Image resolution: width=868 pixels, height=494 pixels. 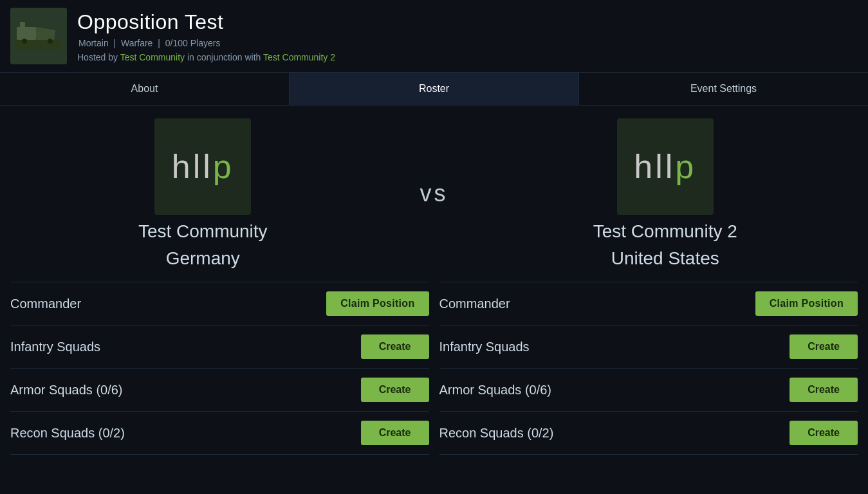 I want to click on team-right-name: Test Community 2, so click(x=665, y=232).